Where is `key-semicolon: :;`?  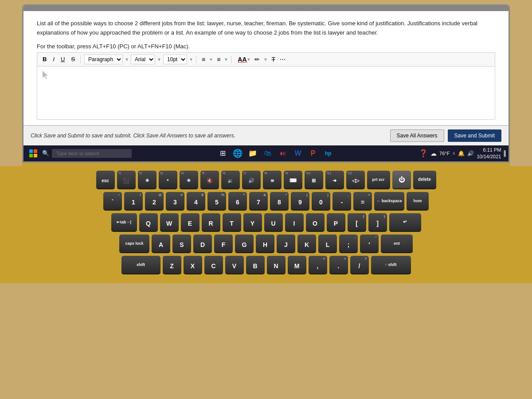 key-semicolon: :; is located at coordinates (348, 244).